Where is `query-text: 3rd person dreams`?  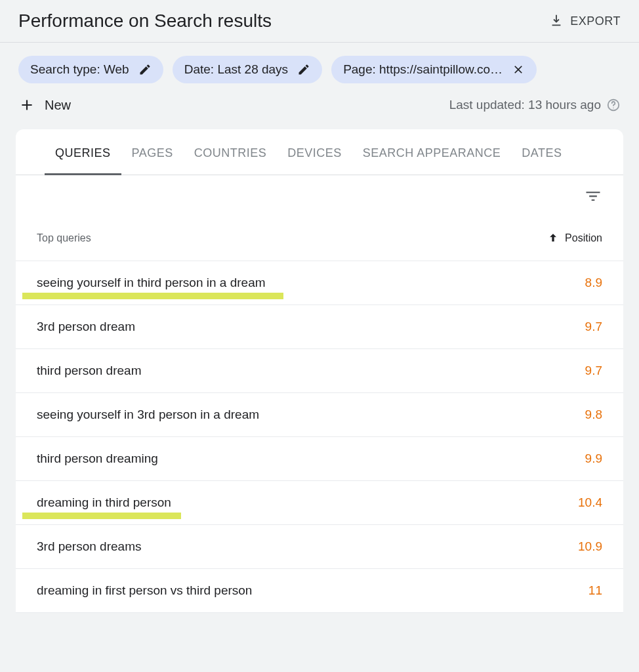 query-text: 3rd person dreams is located at coordinates (89, 547).